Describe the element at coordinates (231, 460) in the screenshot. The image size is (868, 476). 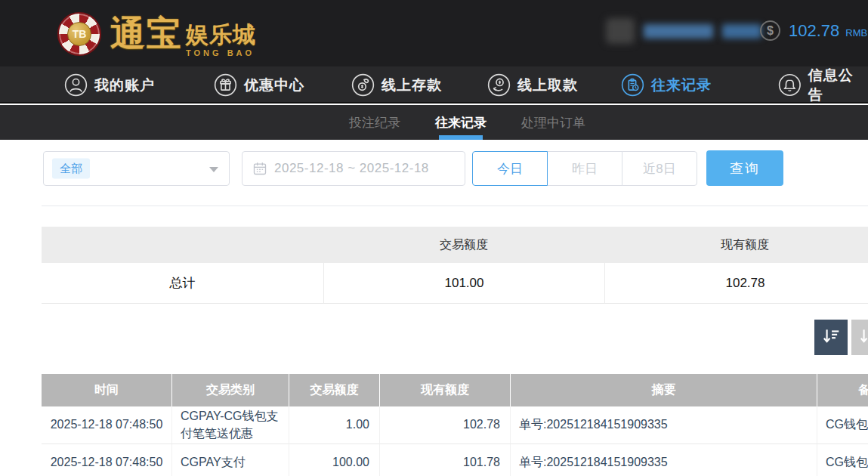
I see `cell-type: CGPAY支付` at that location.